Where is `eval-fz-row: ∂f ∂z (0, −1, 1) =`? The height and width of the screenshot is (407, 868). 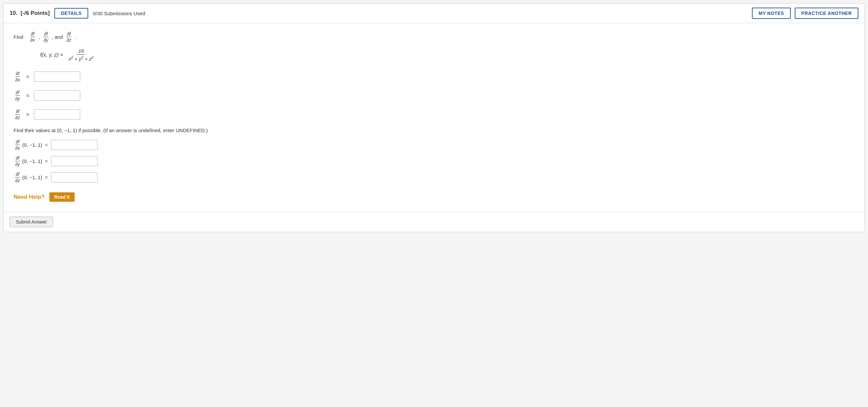
eval-fz-row: ∂f ∂z (0, −1, 1) = is located at coordinates (434, 177).